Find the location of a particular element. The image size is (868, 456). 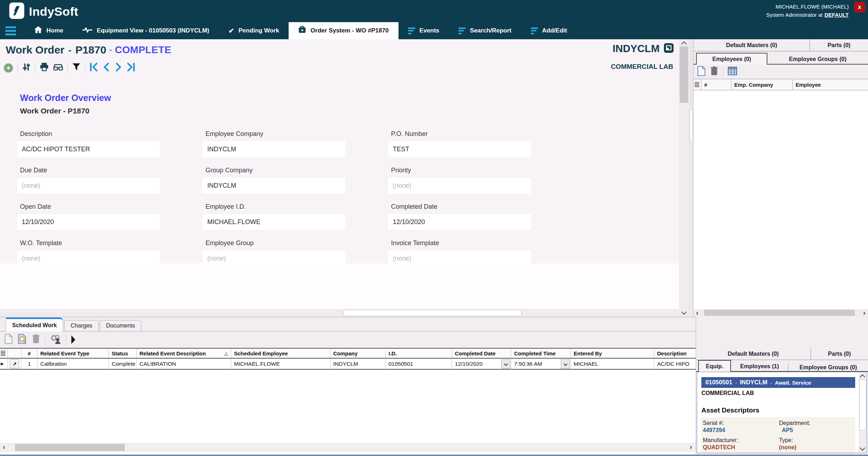

tab-employees: Employees (1) is located at coordinates (760, 366).